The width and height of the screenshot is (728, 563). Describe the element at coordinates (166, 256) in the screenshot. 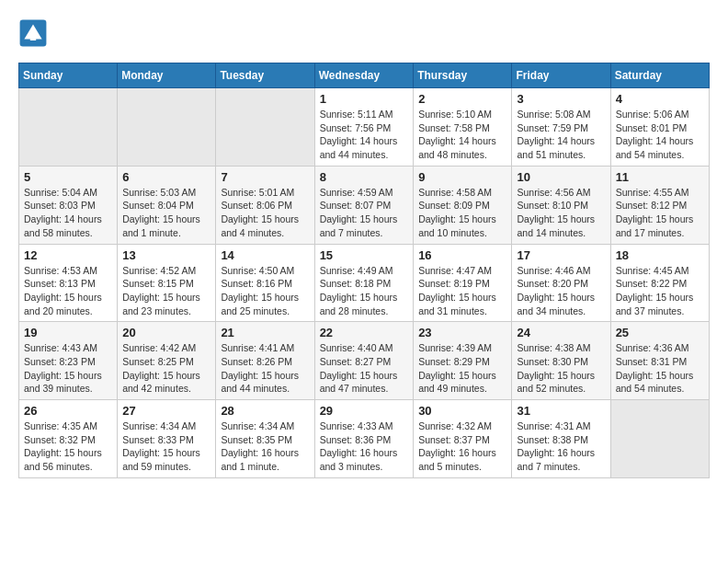

I see `day-number: 13` at that location.